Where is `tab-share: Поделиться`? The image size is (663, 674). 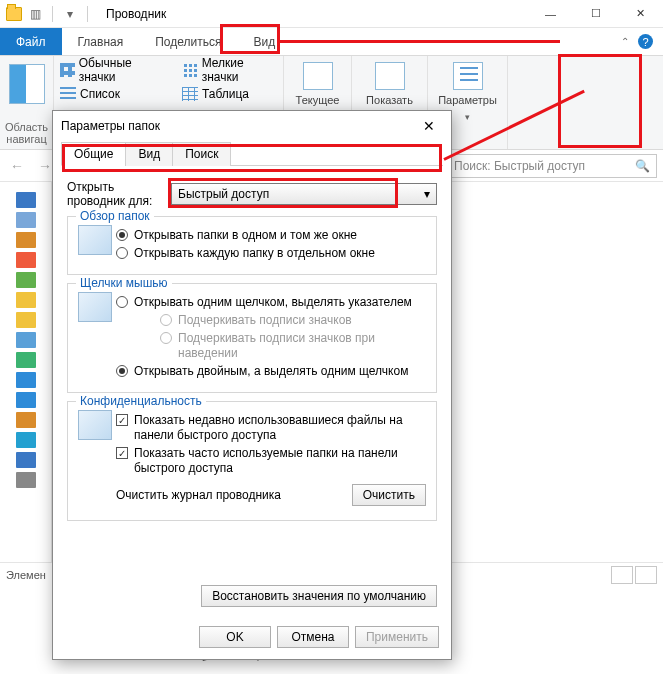
tab-share: Поделиться is located at coordinates (188, 42).